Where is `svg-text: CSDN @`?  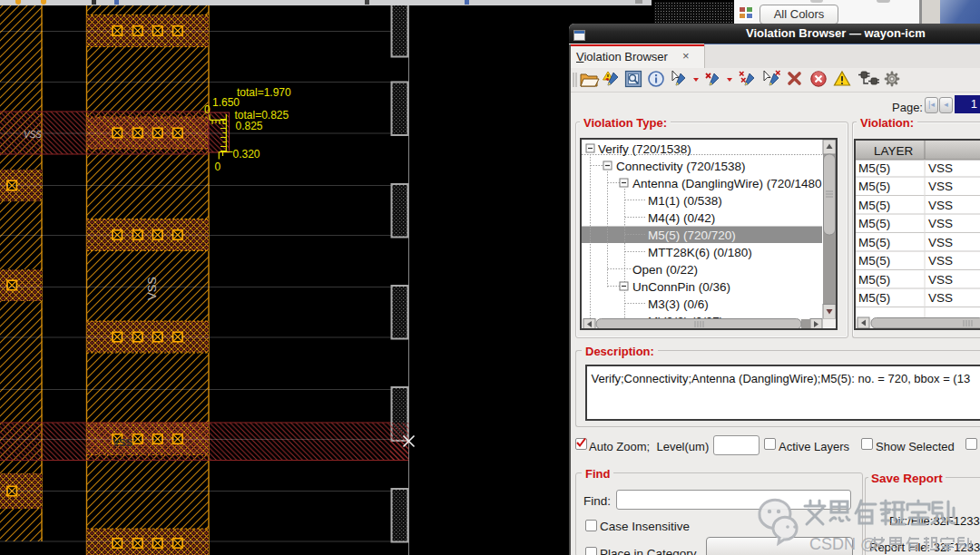
svg-text: CSDN @ is located at coordinates (843, 544).